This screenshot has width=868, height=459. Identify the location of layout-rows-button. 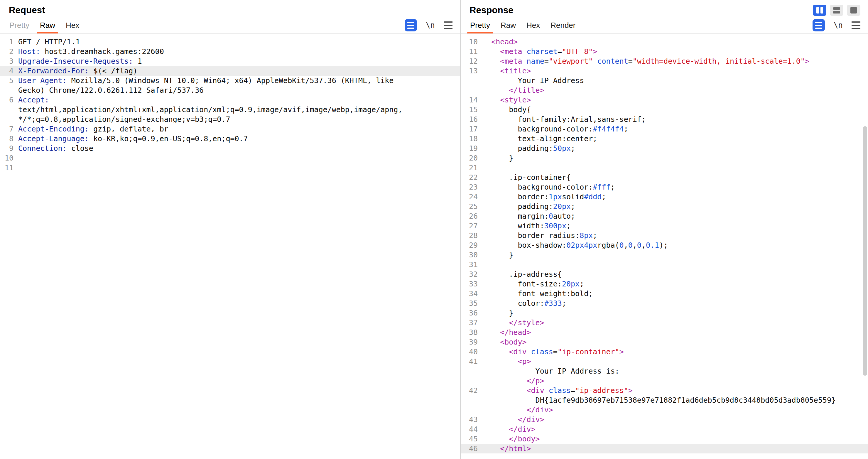
(837, 10).